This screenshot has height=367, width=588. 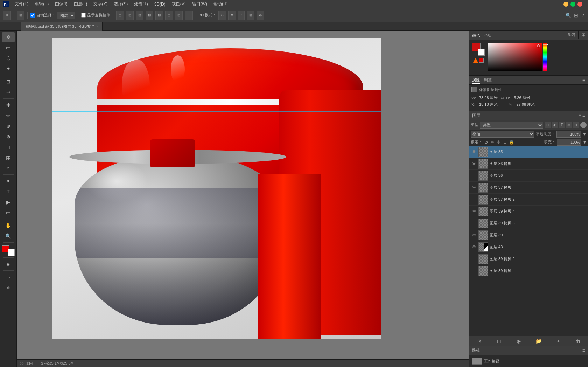 What do you see at coordinates (8, 58) in the screenshot?
I see `lasso-tool: ⬡` at bounding box center [8, 58].